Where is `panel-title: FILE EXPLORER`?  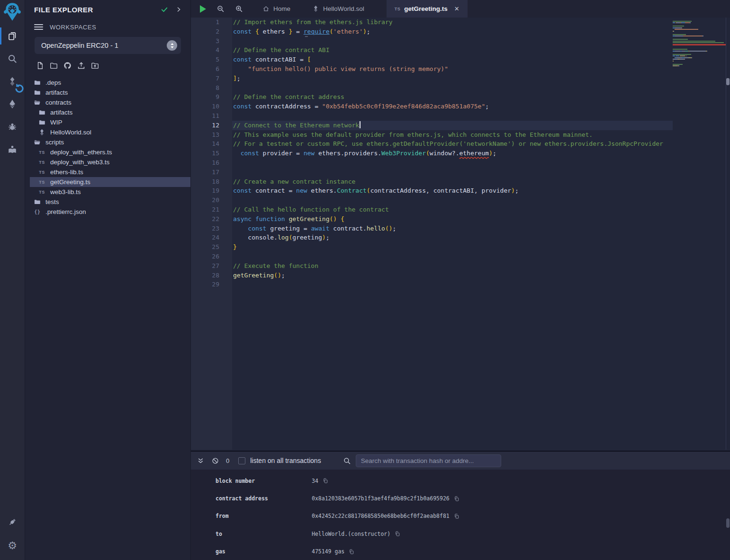 panel-title: FILE EXPLORER is located at coordinates (95, 9).